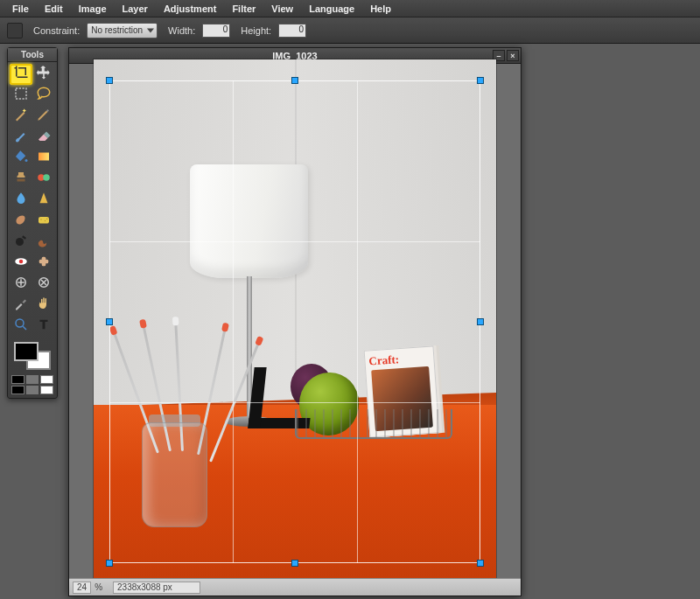 This screenshot has width=700, height=599. What do you see at coordinates (243, 9) in the screenshot?
I see `menu-filter: Filter` at bounding box center [243, 9].